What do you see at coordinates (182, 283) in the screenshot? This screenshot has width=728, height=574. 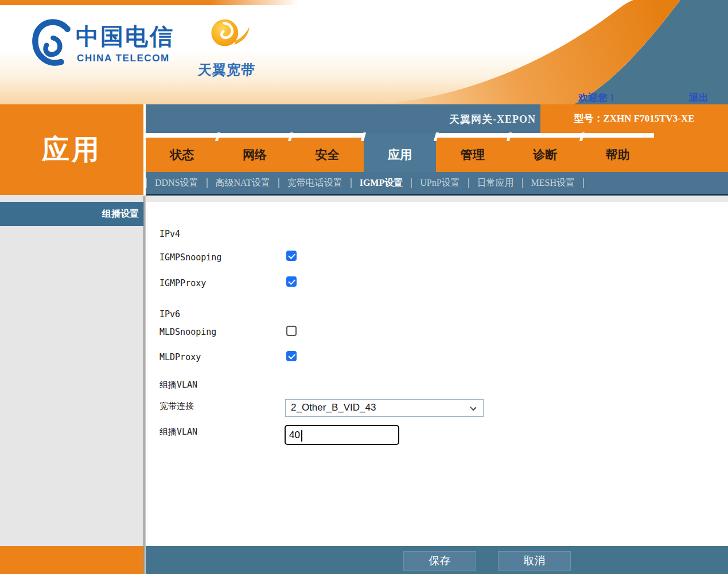 I see `igmp-proxy-label: IGMPProxy` at bounding box center [182, 283].